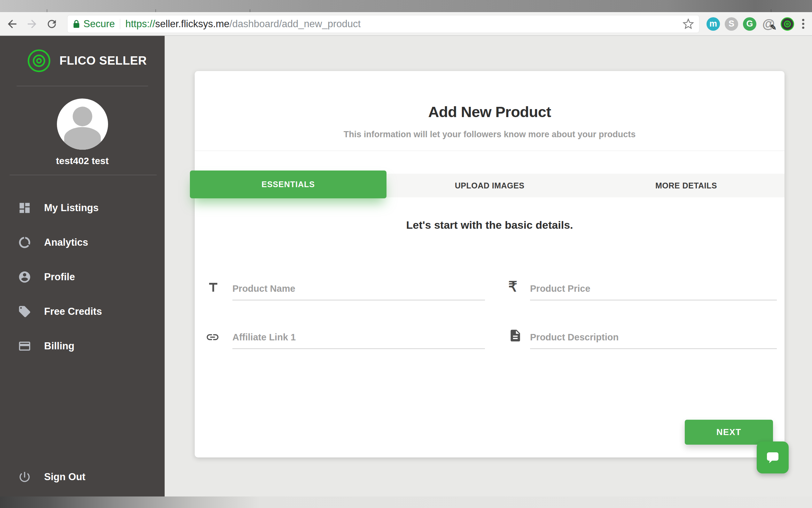  Describe the element at coordinates (773, 28) in the screenshot. I see `pencil-overlay-icon: ✎` at that location.